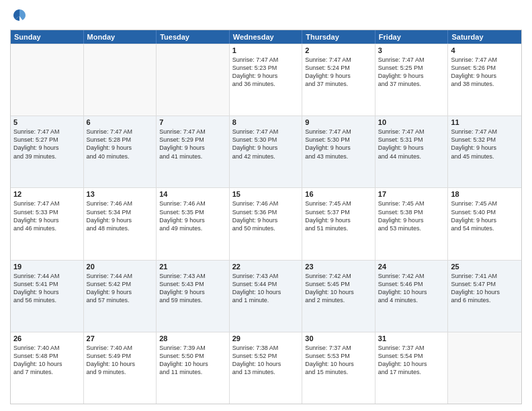  Describe the element at coordinates (266, 194) in the screenshot. I see `day-number: 15` at that location.